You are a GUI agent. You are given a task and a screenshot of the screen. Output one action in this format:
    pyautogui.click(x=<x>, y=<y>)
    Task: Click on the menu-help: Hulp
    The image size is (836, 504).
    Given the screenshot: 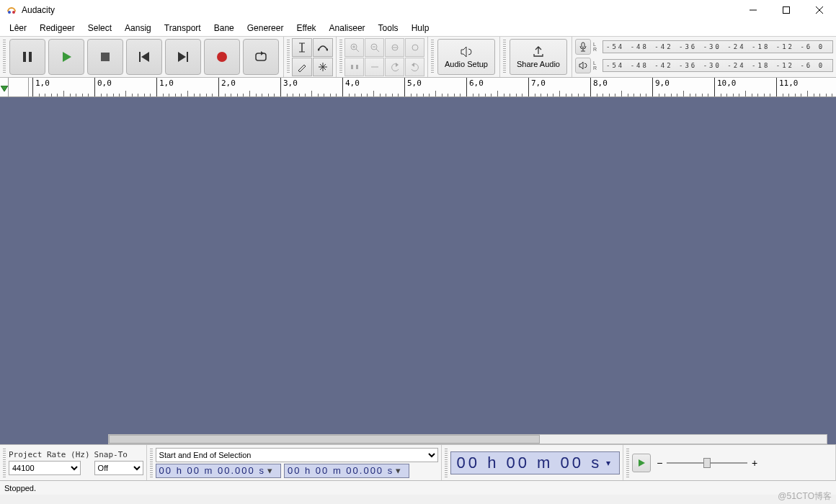 What is the action you would take?
    pyautogui.click(x=421, y=28)
    